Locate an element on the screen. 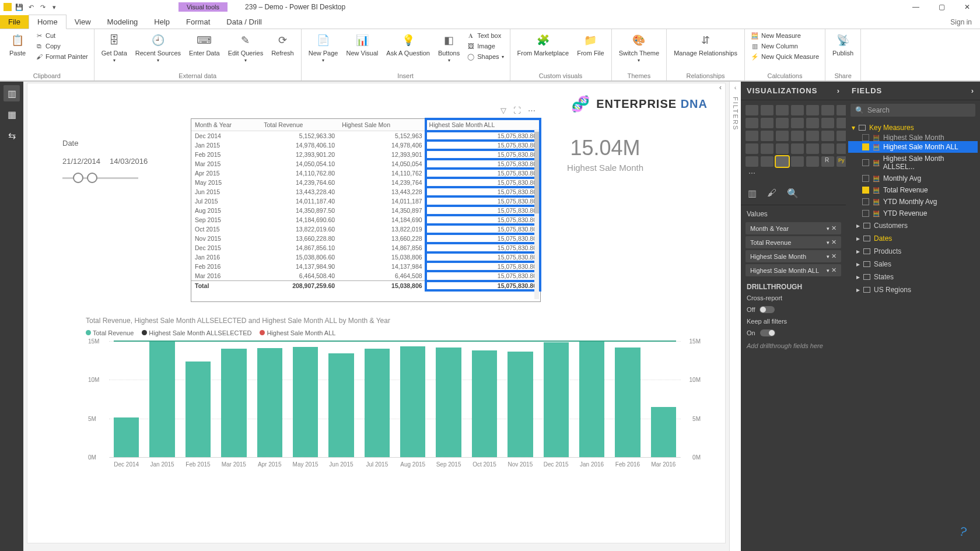 Image resolution: width=980 pixels, height=551 pixels. table-row: Dec 20145,152,963.305,152,96315,075,830.… is located at coordinates (366, 136).